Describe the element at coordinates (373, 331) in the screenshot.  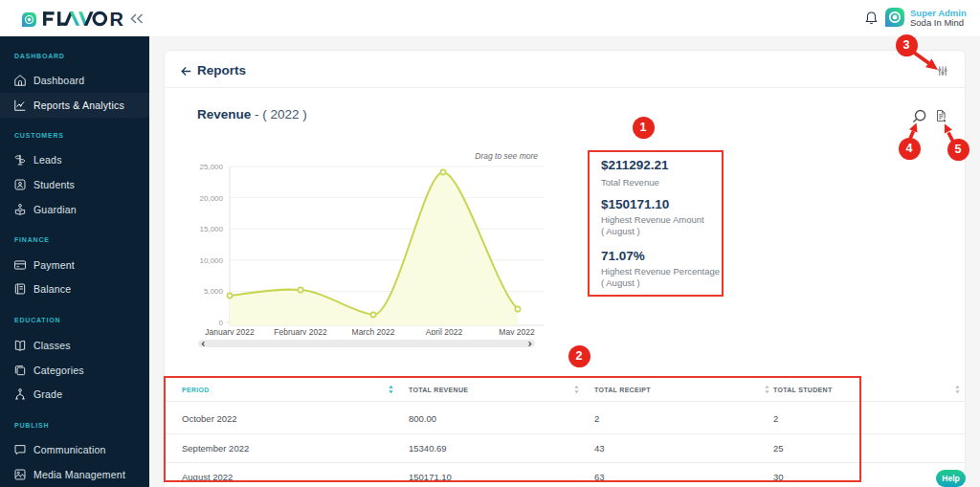
I see `svg-text: March 2022` at that location.